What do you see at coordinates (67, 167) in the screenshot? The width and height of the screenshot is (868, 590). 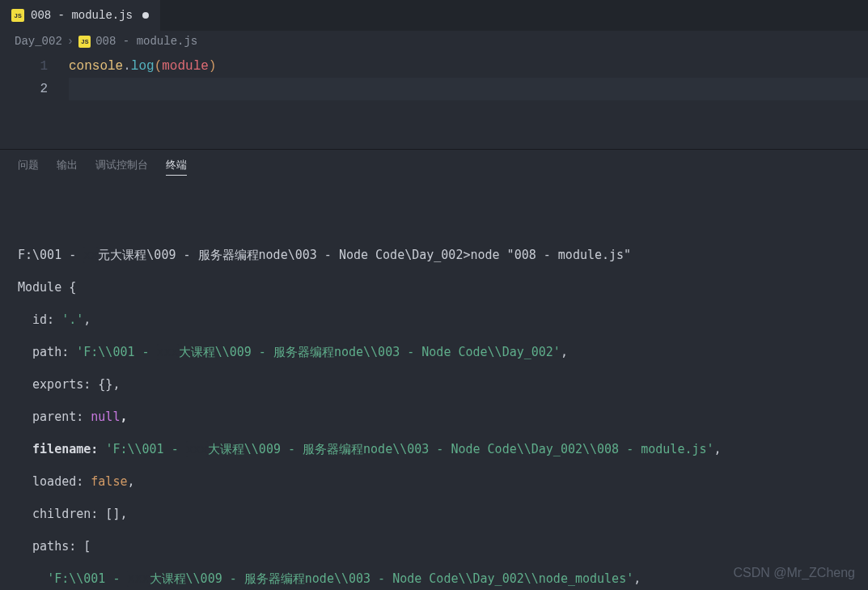 I see `tab-output: 输出` at bounding box center [67, 167].